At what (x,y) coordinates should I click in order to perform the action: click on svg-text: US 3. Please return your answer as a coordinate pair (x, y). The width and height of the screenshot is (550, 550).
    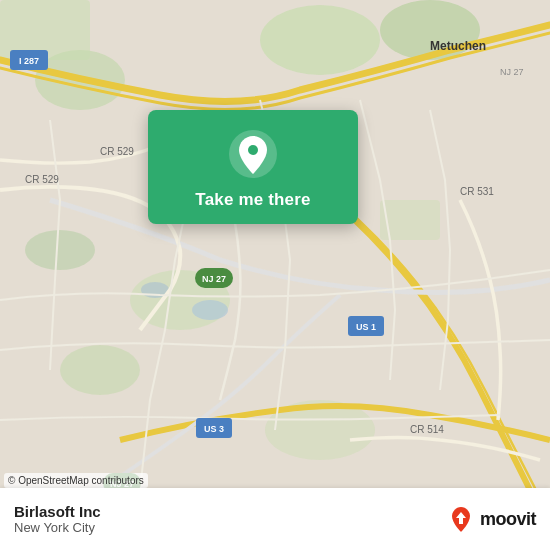
    Looking at the image, I should click on (214, 429).